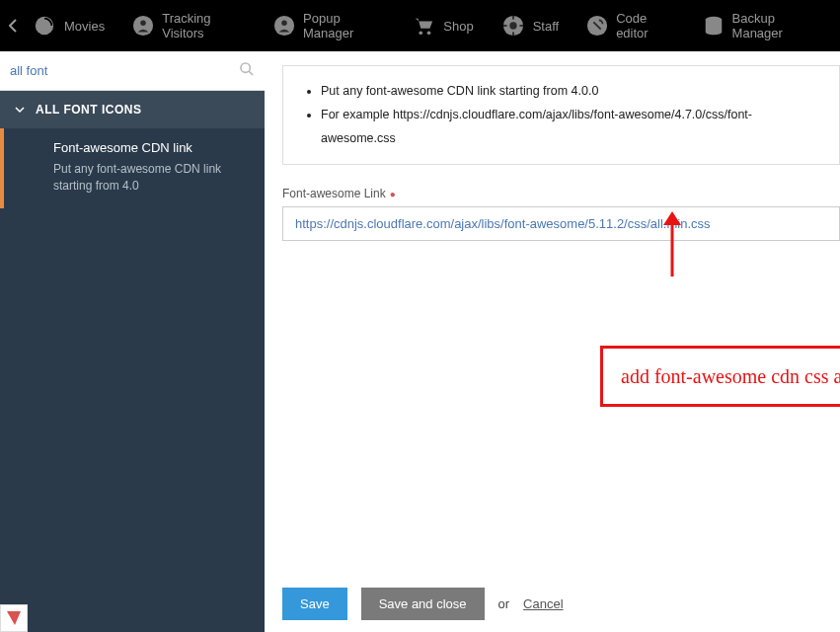  What do you see at coordinates (730, 377) in the screenshot?
I see `annotation-text: add font-awesome cdn css and save it` at bounding box center [730, 377].